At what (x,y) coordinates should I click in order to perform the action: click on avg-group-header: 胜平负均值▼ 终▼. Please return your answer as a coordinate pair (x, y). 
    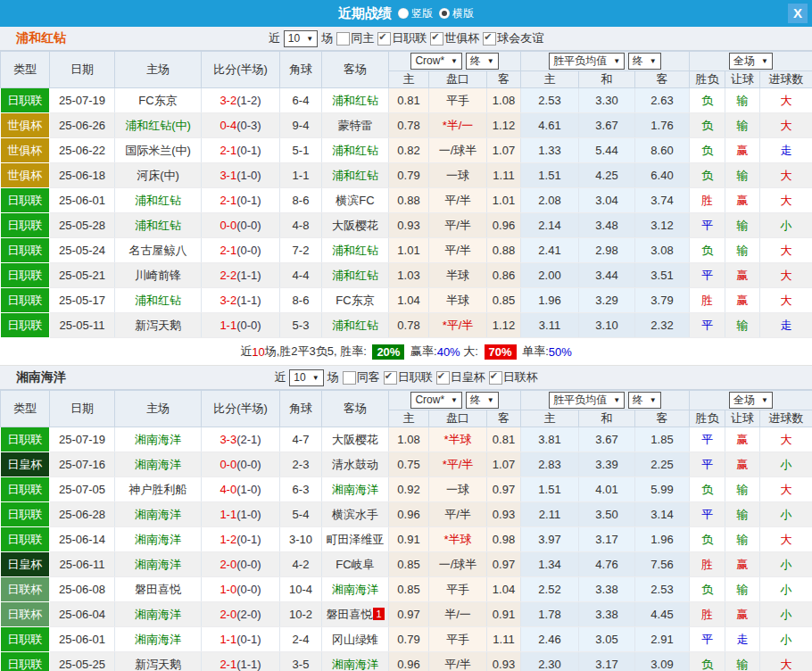
    Looking at the image, I should click on (605, 62).